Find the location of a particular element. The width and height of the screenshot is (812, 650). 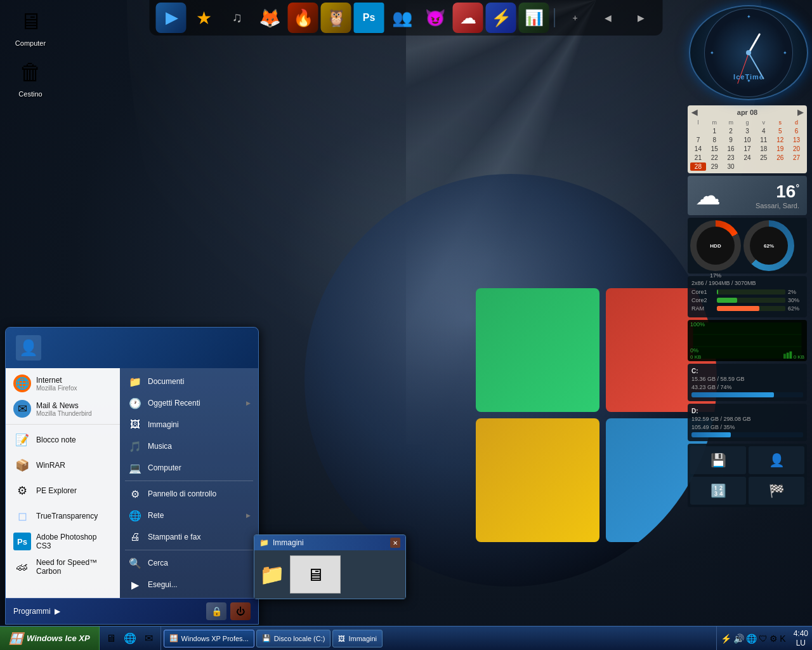

cal-day-8: 8 is located at coordinates (714, 140).